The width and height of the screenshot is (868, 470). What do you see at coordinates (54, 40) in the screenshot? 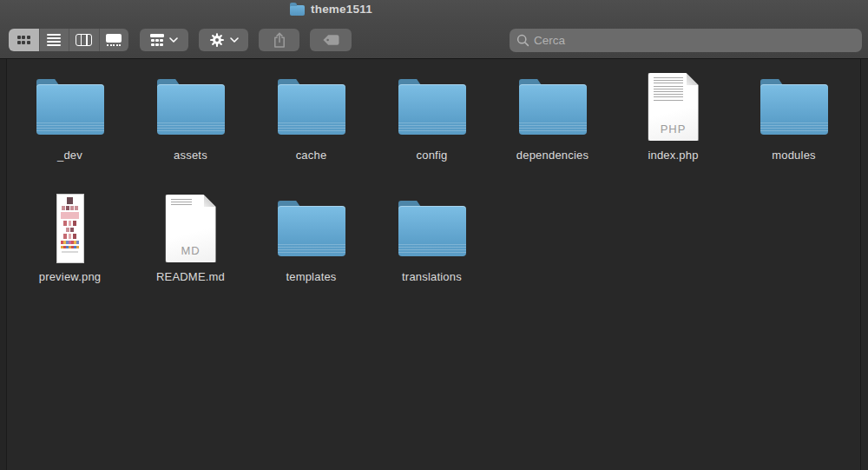
I see `view-list-button` at bounding box center [54, 40].